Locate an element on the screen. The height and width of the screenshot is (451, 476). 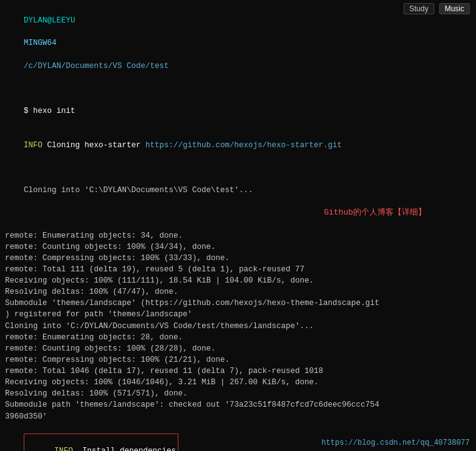
receiving-objects: Receiving objects: 100% (111/111), 18.54… is located at coordinates (238, 281).